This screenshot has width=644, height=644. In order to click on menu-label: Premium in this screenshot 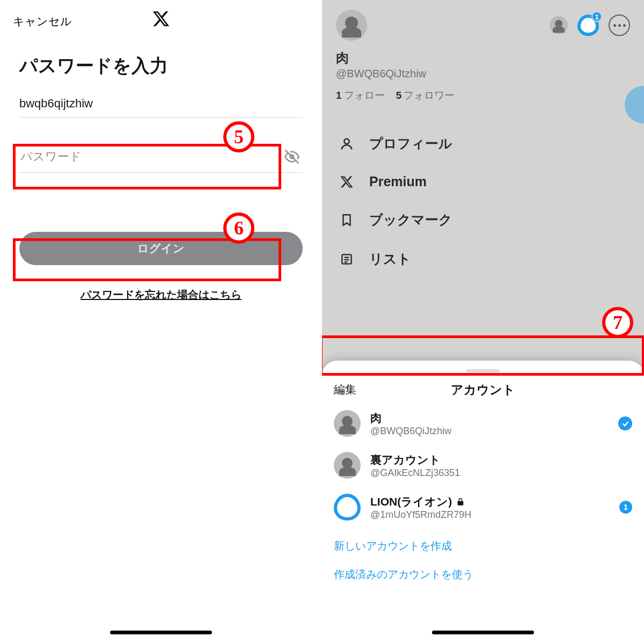, I will do `click(398, 181)`.